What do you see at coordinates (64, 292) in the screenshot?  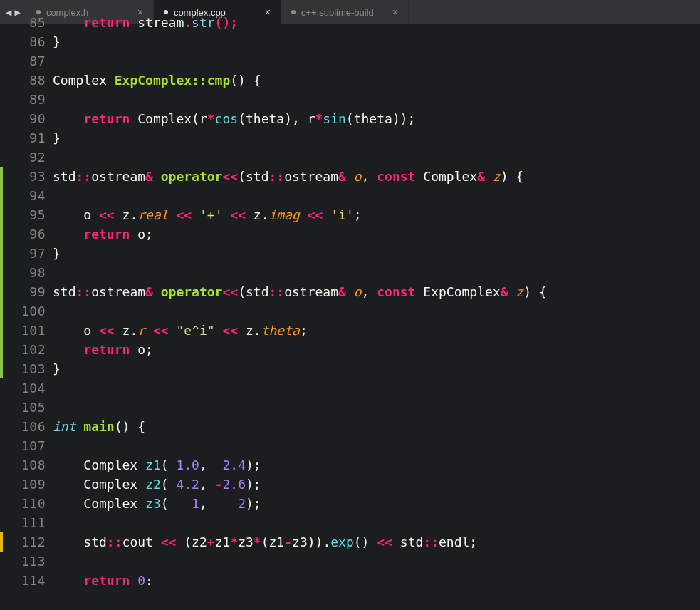 I see `token-base: std` at bounding box center [64, 292].